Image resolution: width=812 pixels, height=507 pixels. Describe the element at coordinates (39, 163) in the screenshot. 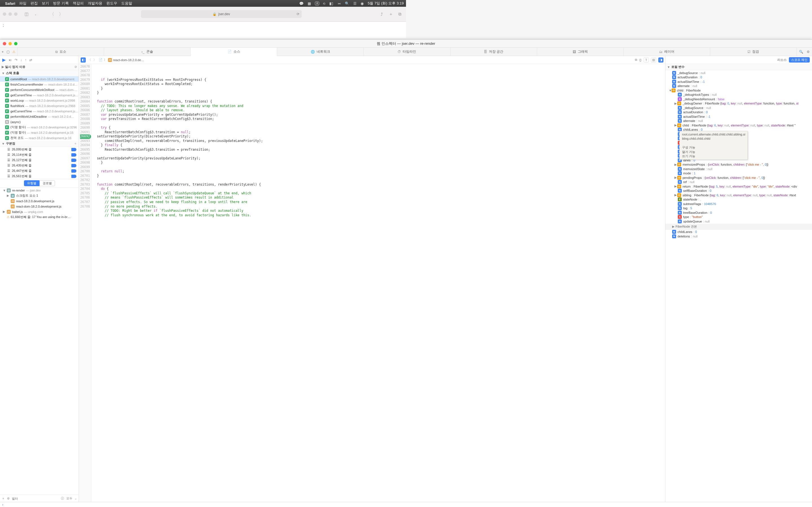

I see `breakpoints-list: ☰26,095번째 줄☰26,114번째 줄☰26,127번째 줄☰26,435…` at that location.